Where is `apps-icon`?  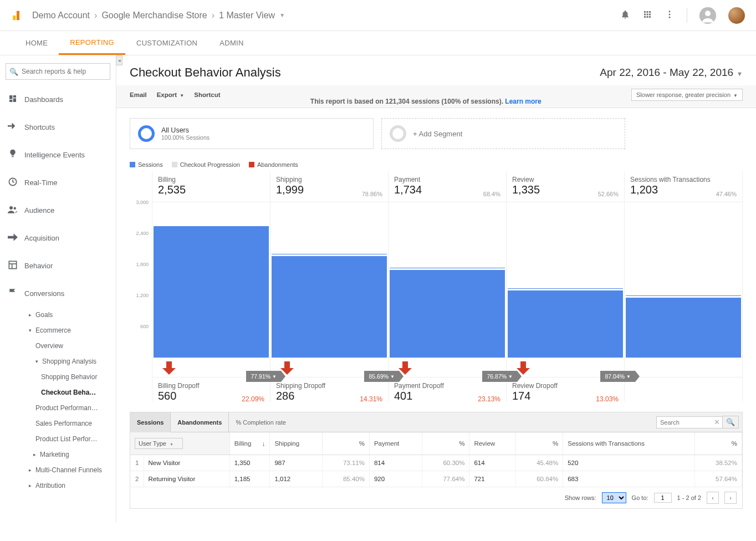
apps-icon is located at coordinates (647, 16).